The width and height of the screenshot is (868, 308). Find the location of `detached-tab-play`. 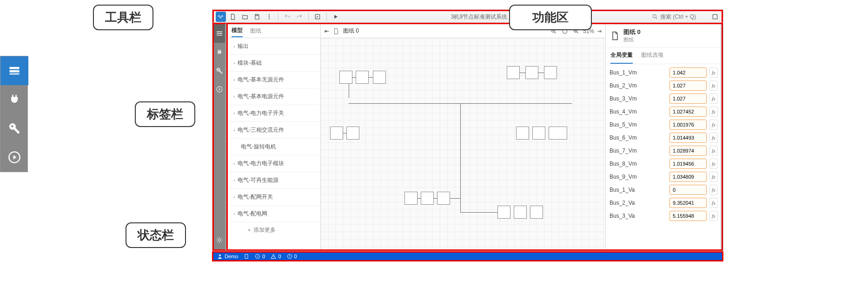

detached-tab-play is located at coordinates (14, 157).